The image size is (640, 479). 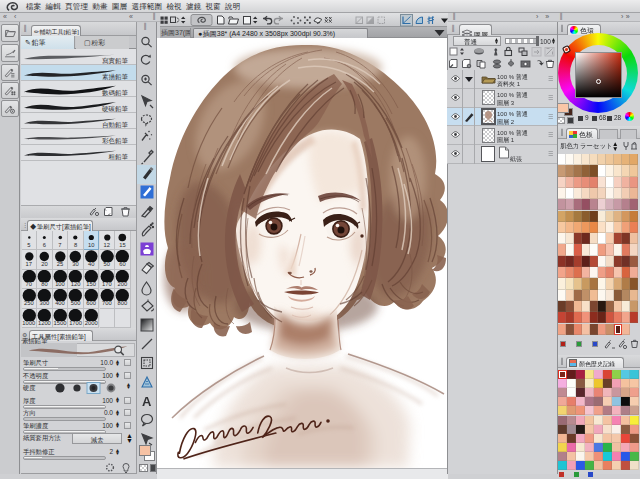 What do you see at coordinates (147, 402) in the screenshot?
I see `svg-text: A` at bounding box center [147, 402].